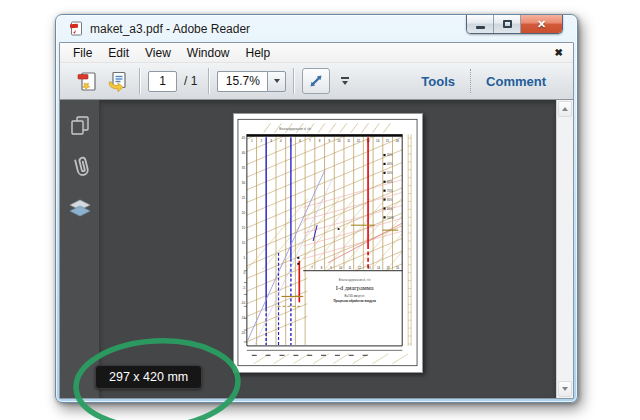 The width and height of the screenshot is (640, 420). What do you see at coordinates (244, 198) in the screenshot?
I see `left-axis-tick: 25` at bounding box center [244, 198].